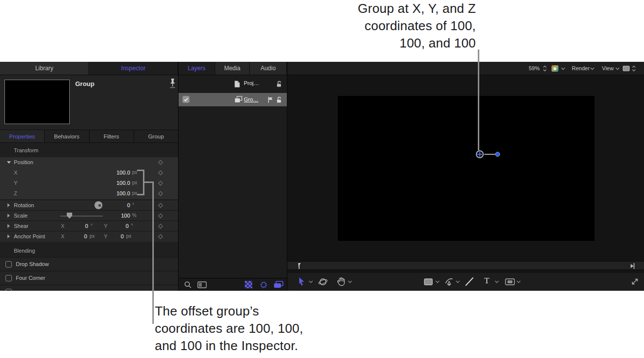  I want to click on anchor-x-field: 0, so click(78, 236).